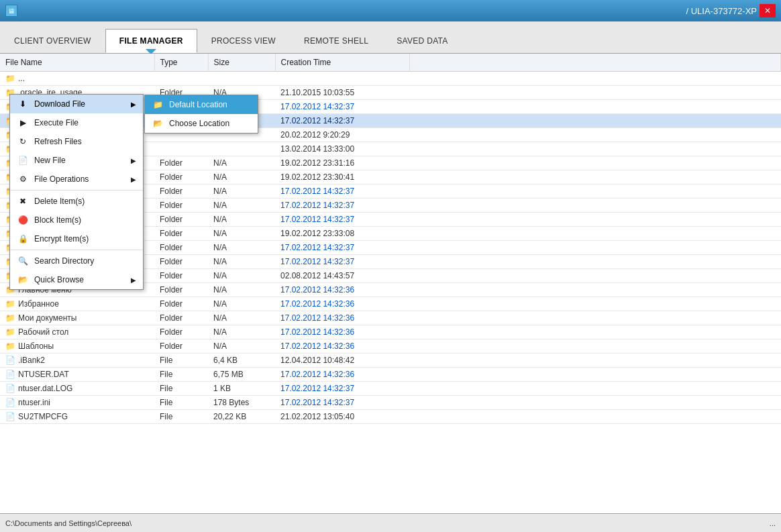  Describe the element at coordinates (77, 403) in the screenshot. I see `cell-filename: 📄ntuser.ini` at that location.